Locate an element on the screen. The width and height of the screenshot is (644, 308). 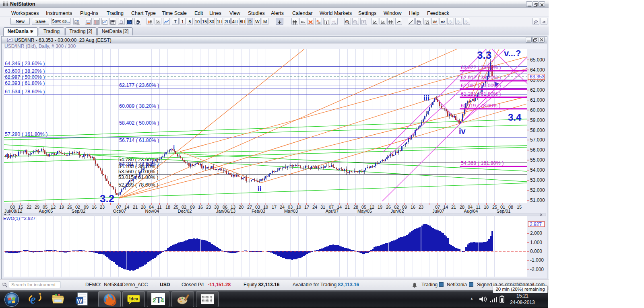
svg-text: 56.000 is located at coordinates (538, 150).